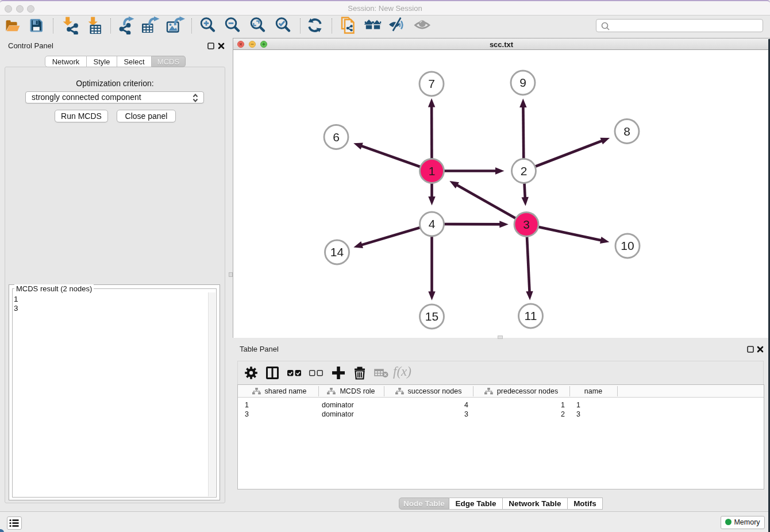  I want to click on svg-text: 11, so click(531, 316).